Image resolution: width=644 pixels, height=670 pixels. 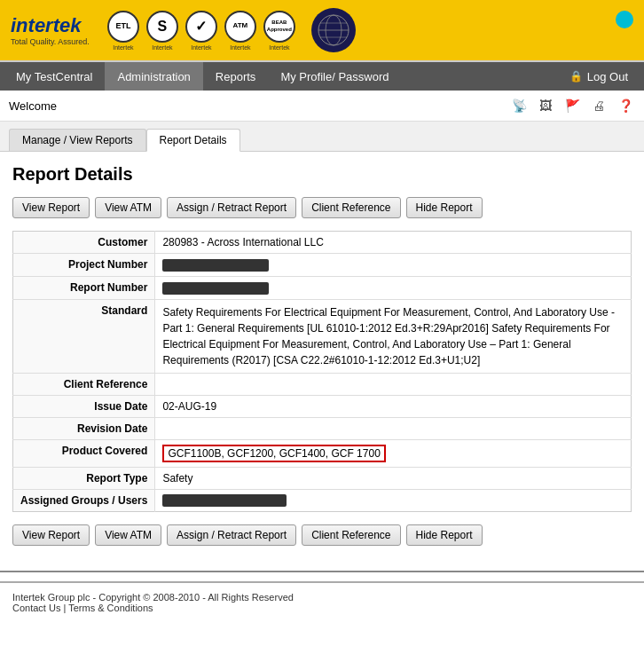 What do you see at coordinates (36, 608) in the screenshot?
I see `footer-contact-link: Contact Us` at bounding box center [36, 608].